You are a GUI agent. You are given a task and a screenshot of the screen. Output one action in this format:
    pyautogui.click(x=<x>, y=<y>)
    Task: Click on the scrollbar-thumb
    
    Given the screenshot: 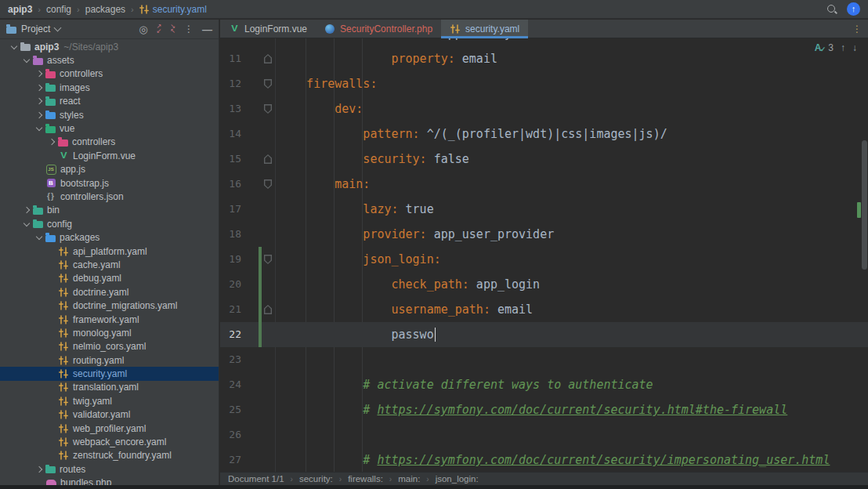 What is the action you would take?
    pyautogui.click(x=865, y=205)
    